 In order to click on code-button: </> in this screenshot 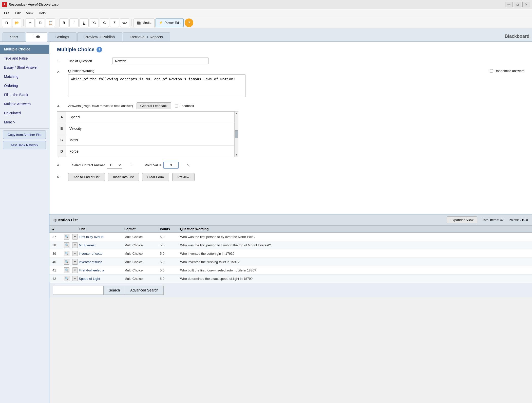, I will do `click(125, 23)`.